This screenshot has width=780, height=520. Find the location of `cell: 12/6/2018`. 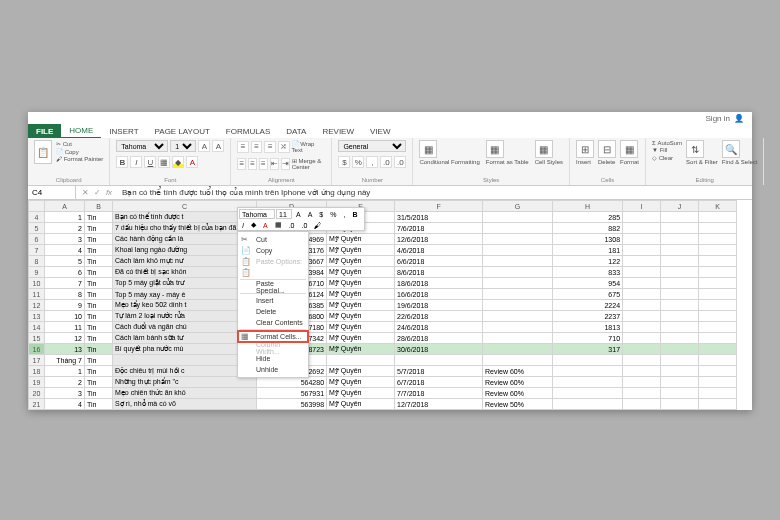

cell: 12/6/2018 is located at coordinates (439, 240).